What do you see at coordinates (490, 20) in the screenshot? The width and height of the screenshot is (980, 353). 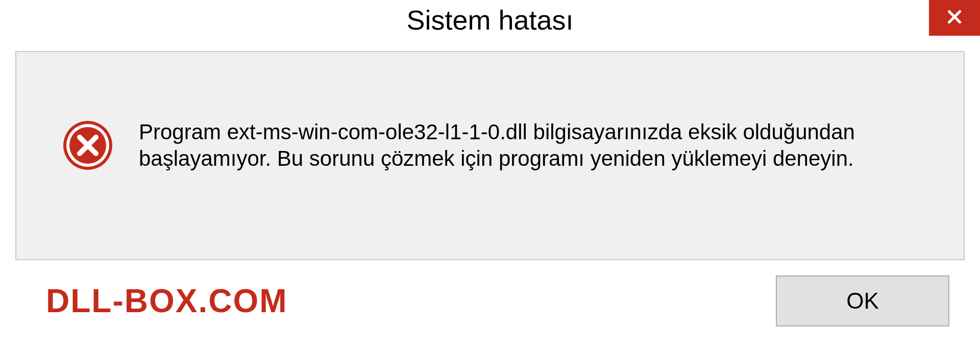 I see `title-bar: Sistem hatası` at bounding box center [490, 20].